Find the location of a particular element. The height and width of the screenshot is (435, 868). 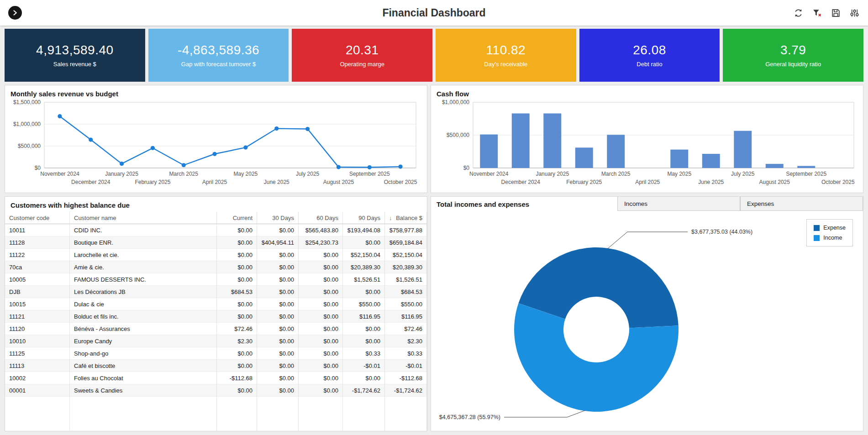

panel-title-incomes-expenses: Total incomes and expenses is located at coordinates (524, 204).